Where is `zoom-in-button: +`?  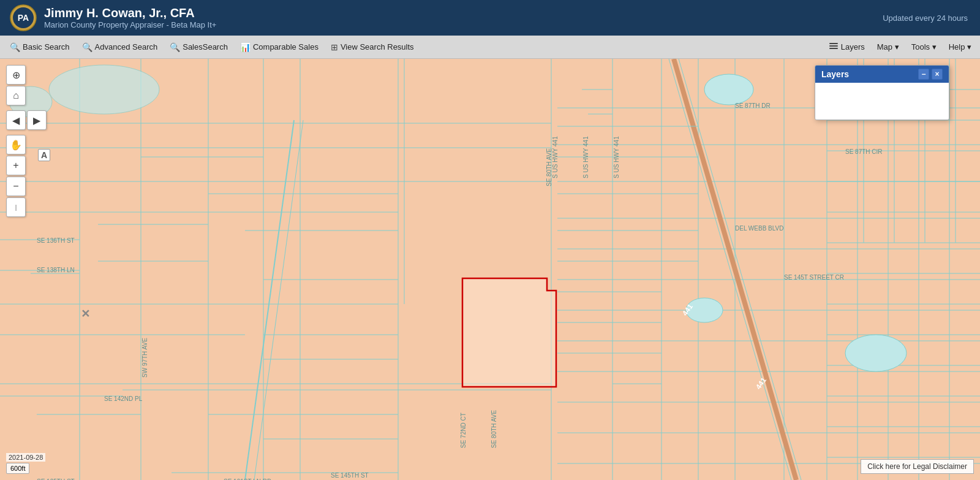 zoom-in-button: + is located at coordinates (16, 166).